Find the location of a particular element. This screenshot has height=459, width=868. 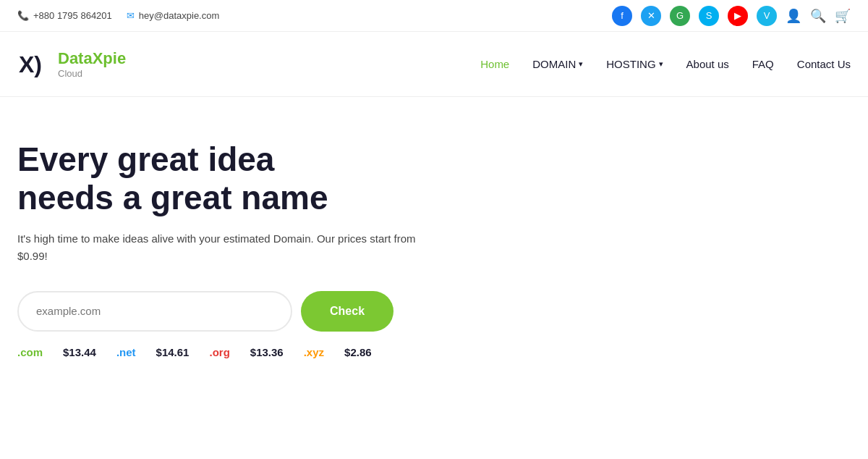

org-ext-label: .org is located at coordinates (219, 352).